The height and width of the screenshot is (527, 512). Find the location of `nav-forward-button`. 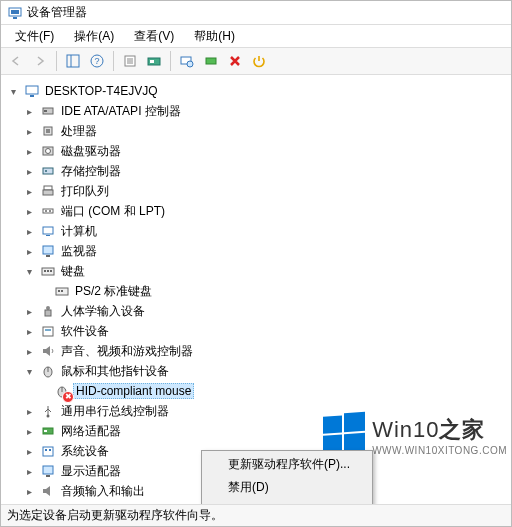

nav-forward-button is located at coordinates (40, 61).